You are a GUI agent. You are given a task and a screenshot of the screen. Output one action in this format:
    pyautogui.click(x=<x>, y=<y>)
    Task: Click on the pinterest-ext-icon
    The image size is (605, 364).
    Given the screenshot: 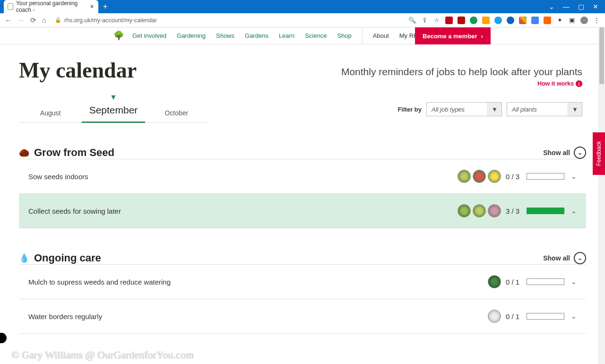 What is the action you would take?
    pyautogui.click(x=449, y=20)
    